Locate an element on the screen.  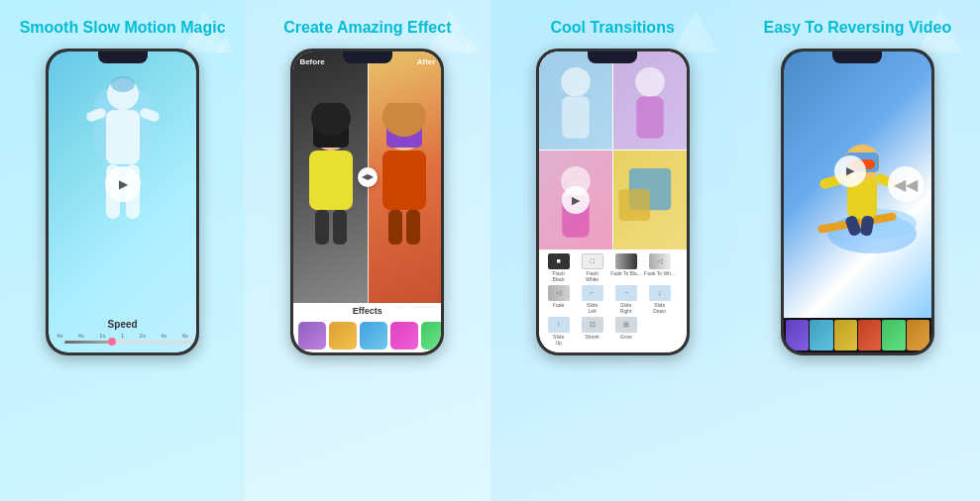
phone-screen-2: Before After is located at coordinates (367, 202).